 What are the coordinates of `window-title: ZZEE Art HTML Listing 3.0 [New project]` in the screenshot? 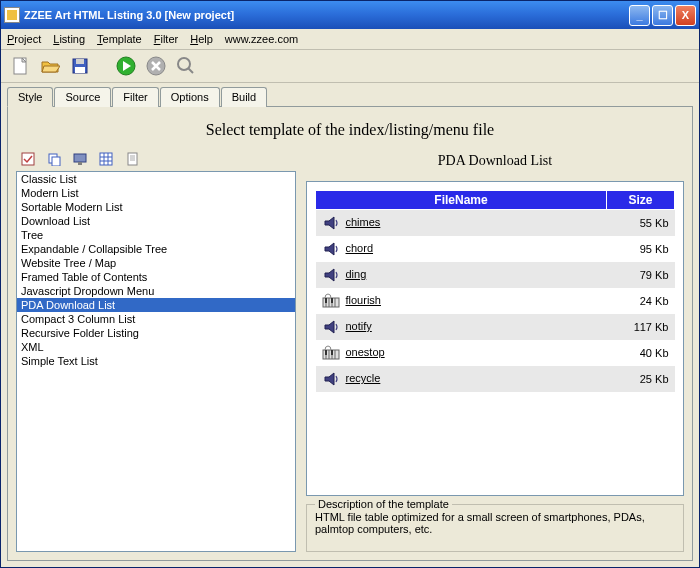 It's located at (129, 15).